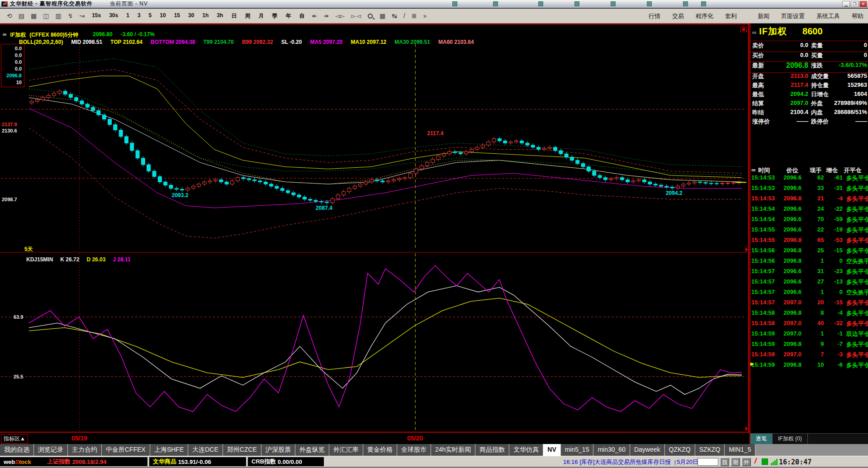 The height and width of the screenshot is (468, 868). I want to click on workspace-tab-大连DCE: 大连DCE, so click(205, 450).